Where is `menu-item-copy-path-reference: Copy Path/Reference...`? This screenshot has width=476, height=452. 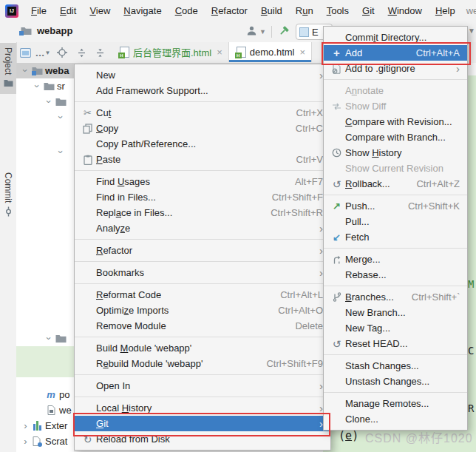 menu-item-copy-path-reference: Copy Path/Reference... is located at coordinates (203, 144).